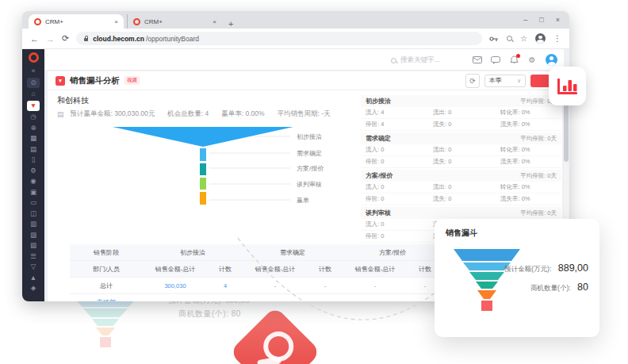  I want to click on window-minimize-button: –, so click(525, 20).